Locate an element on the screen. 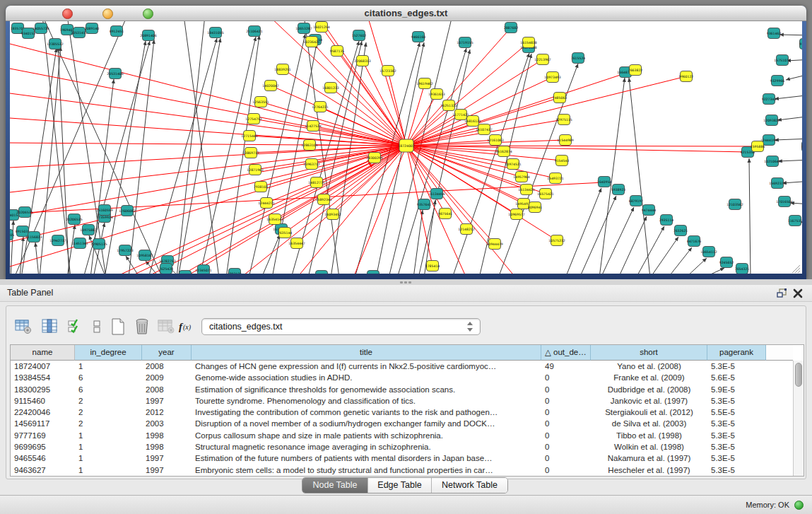 The image size is (812, 514). table-cell: Stergiakouli et al. (2012) is located at coordinates (649, 412).